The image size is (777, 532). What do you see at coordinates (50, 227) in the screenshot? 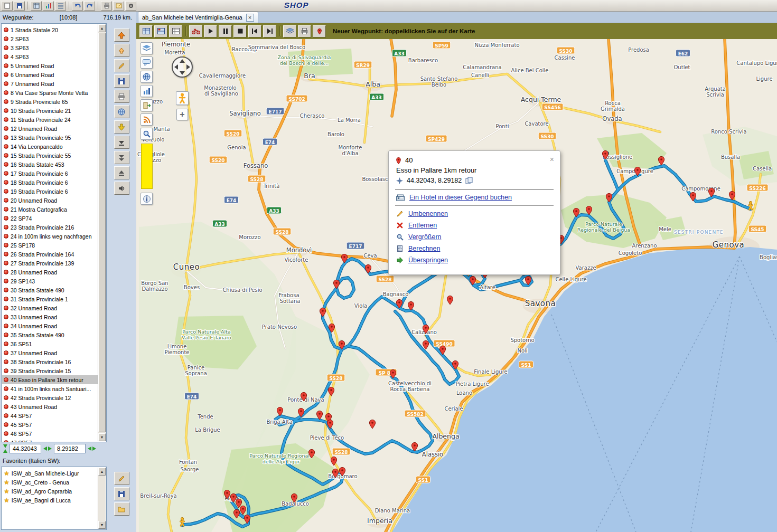
I see `waypoint-item: 23 Strada Provinciale 216` at bounding box center [50, 227].